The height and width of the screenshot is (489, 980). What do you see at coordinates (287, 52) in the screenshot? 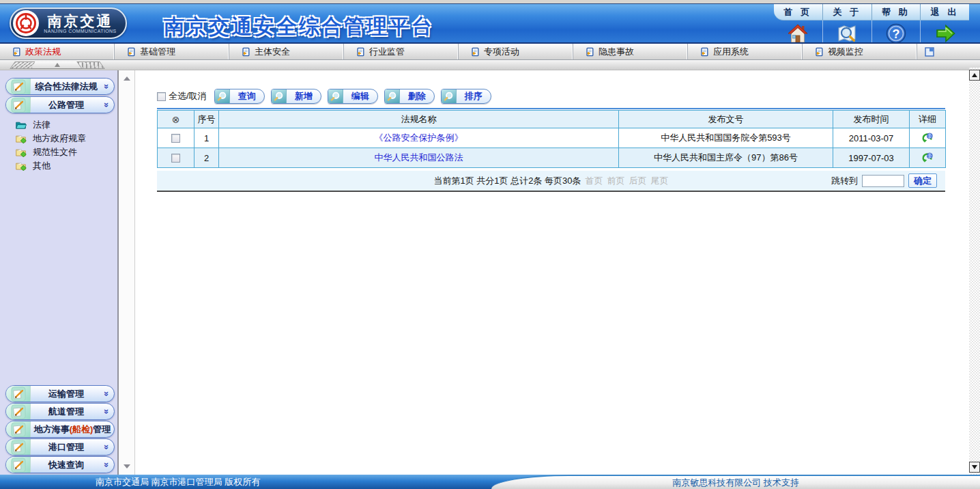
I see `tab-subject-safety: 主体安全` at bounding box center [287, 52].